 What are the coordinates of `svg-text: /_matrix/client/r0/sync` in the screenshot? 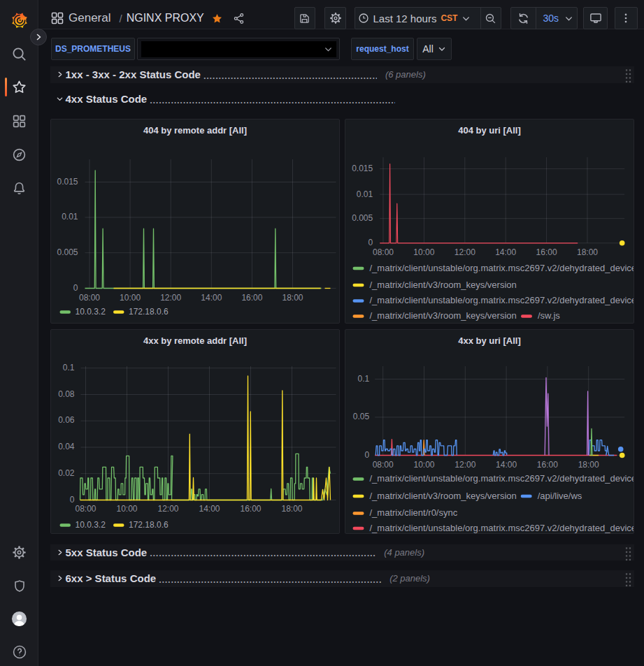 It's located at (413, 513).